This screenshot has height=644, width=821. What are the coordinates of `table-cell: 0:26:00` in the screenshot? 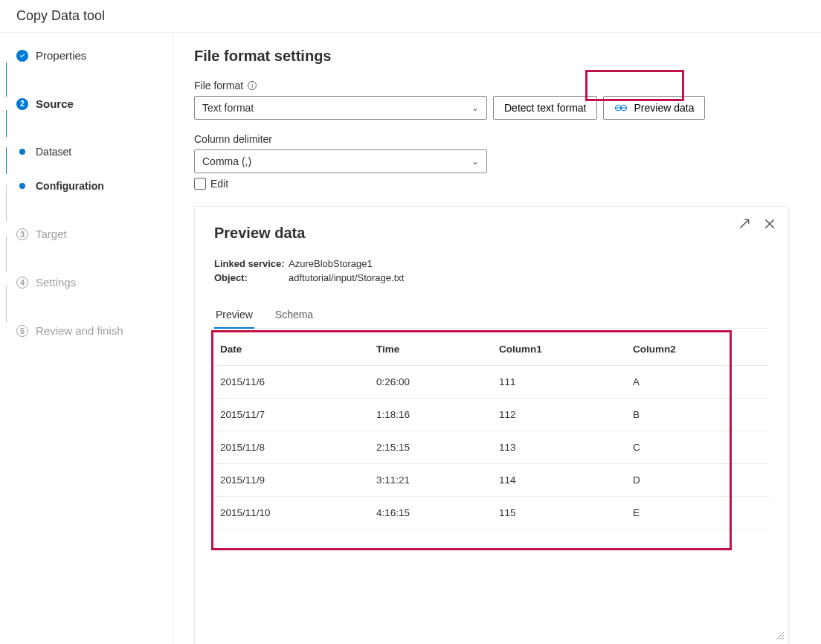 It's located at (431, 382).